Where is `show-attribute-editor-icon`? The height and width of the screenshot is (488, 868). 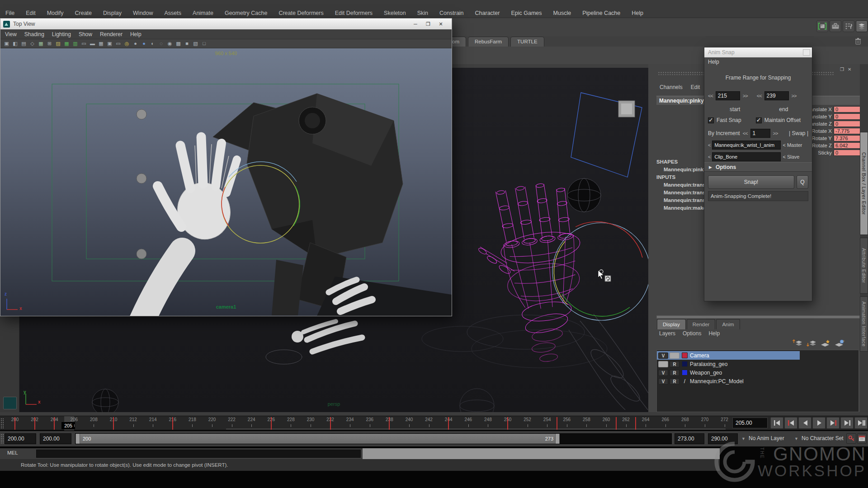 show-attribute-editor-icon is located at coordinates (822, 26).